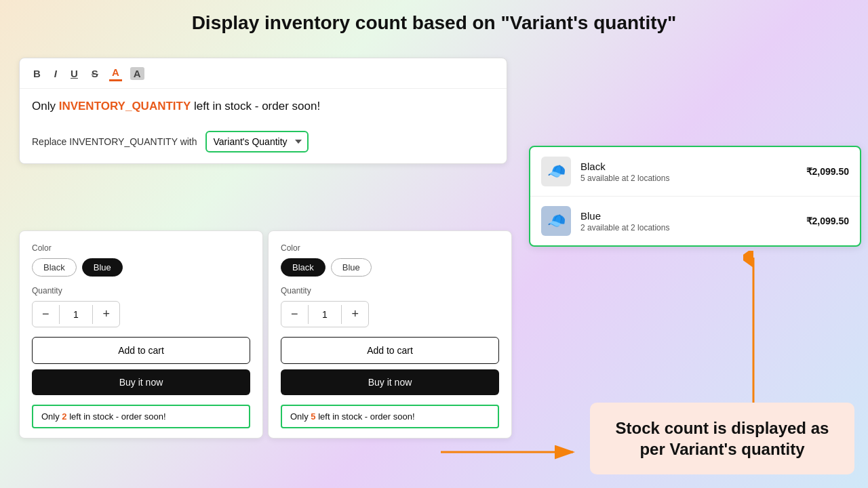  What do you see at coordinates (689, 178) in the screenshot?
I see `product-avail-black: 5 available at 2 locations` at bounding box center [689, 178].